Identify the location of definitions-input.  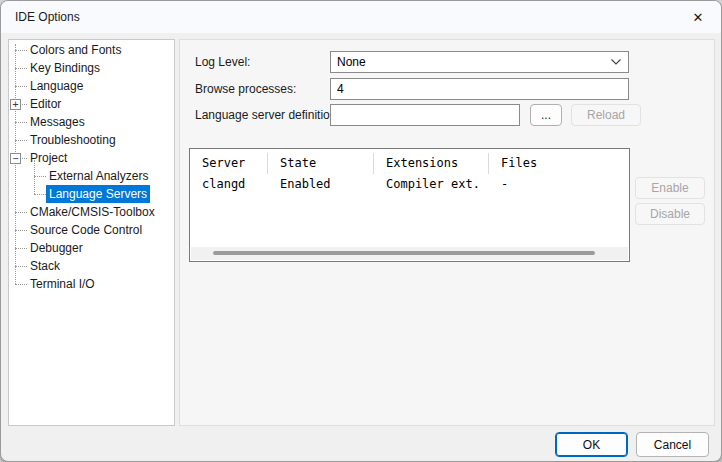
(425, 115).